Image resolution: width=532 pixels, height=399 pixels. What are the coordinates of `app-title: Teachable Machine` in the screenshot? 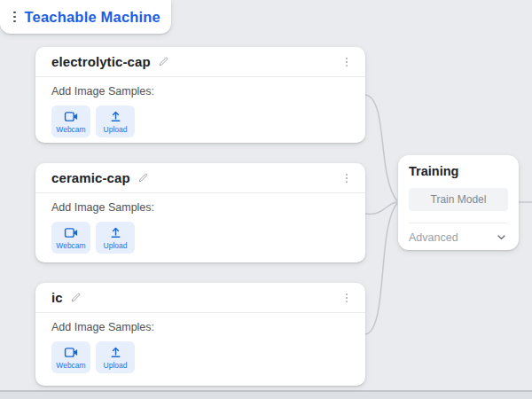 It's located at (92, 18).